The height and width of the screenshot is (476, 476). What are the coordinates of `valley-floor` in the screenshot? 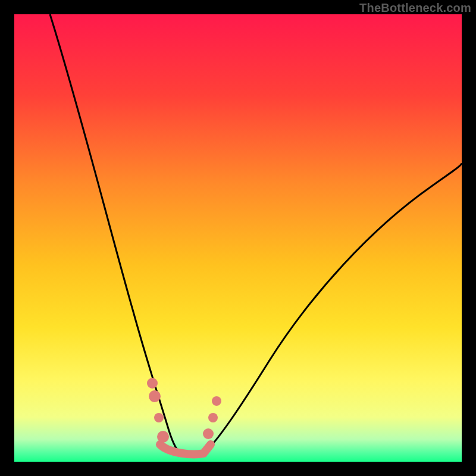 It's located at (186, 449).